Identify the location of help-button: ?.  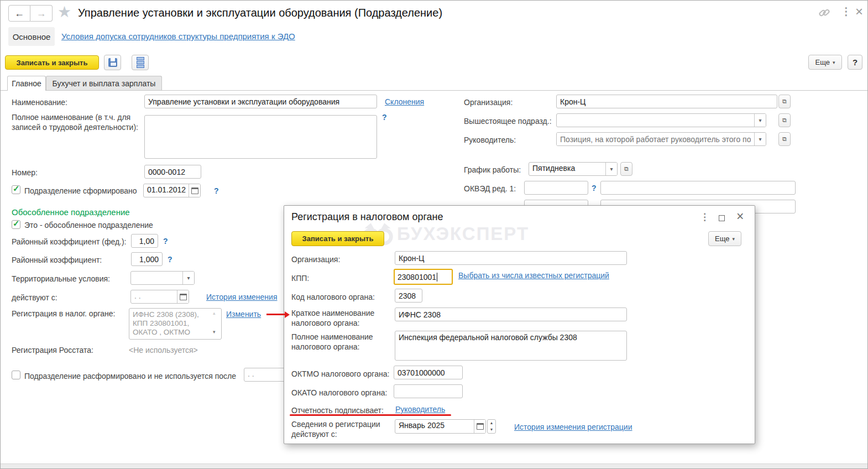
(855, 62).